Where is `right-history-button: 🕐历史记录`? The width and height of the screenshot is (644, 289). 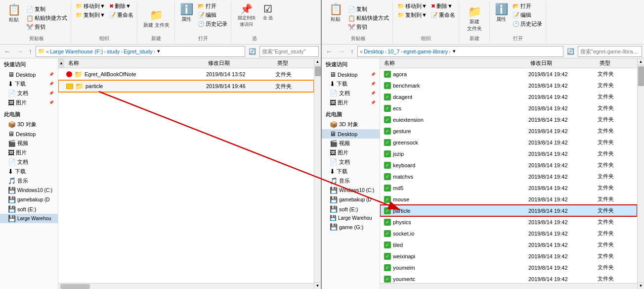
right-history-button: 🕐历史记录 is located at coordinates (527, 24).